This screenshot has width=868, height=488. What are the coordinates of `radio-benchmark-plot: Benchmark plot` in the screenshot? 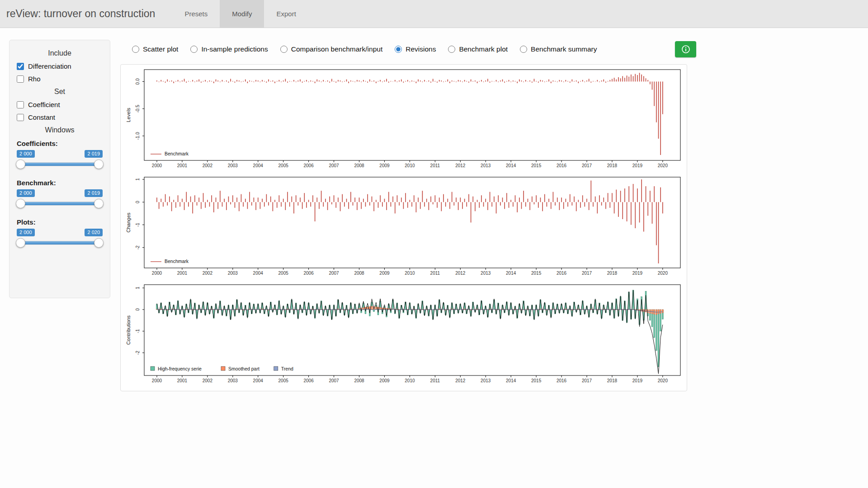 It's located at (478, 49).